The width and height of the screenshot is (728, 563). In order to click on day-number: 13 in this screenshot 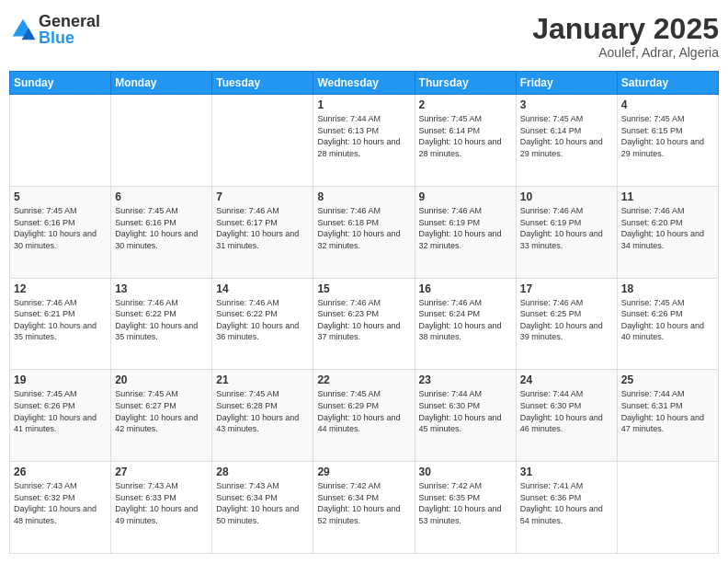, I will do `click(162, 289)`.